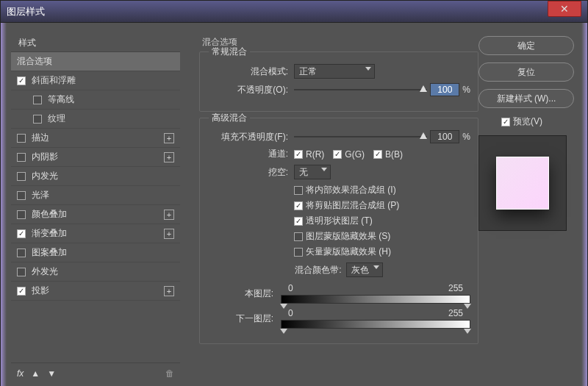 The image size is (588, 386). I want to click on sidebar-item-label: 内发光, so click(45, 176).